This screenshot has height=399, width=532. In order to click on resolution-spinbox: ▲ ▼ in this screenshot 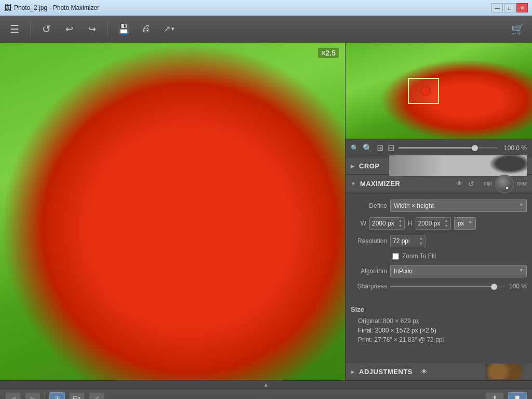, I will do `click(408, 241)`.